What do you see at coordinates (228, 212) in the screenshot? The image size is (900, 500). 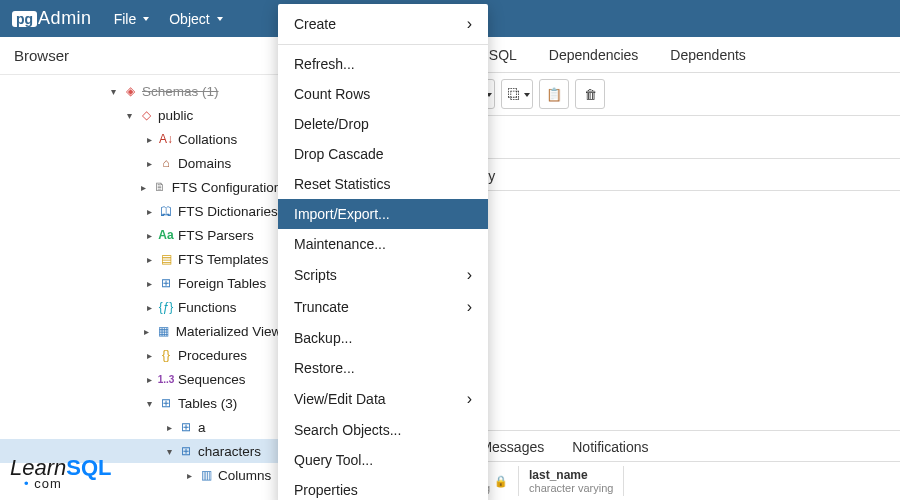 I see `tree-label: FTS Dictionaries` at bounding box center [228, 212].